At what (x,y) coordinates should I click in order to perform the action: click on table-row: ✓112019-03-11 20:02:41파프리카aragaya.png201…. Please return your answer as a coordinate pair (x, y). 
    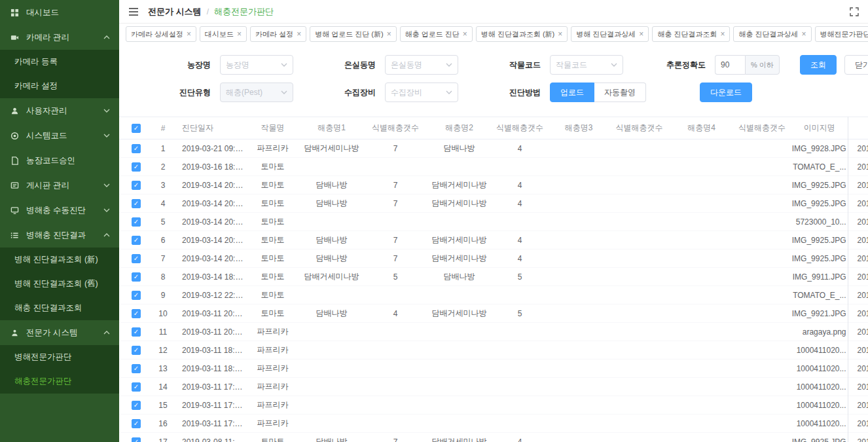
    Looking at the image, I should click on (494, 332).